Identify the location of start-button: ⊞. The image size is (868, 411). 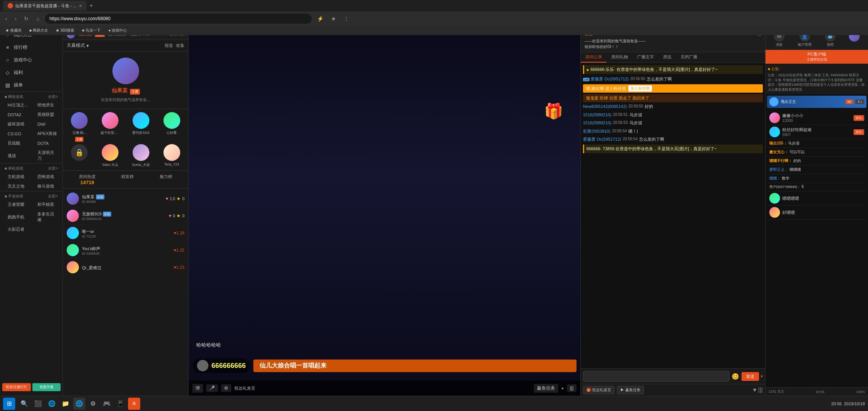
(9, 404).